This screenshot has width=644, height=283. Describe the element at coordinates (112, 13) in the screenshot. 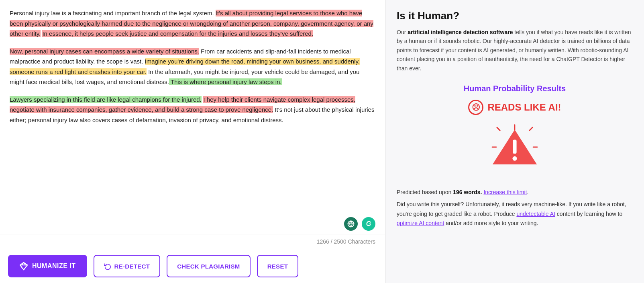

I see `text-segment: Personal injury law is a fascinating and…` at that location.